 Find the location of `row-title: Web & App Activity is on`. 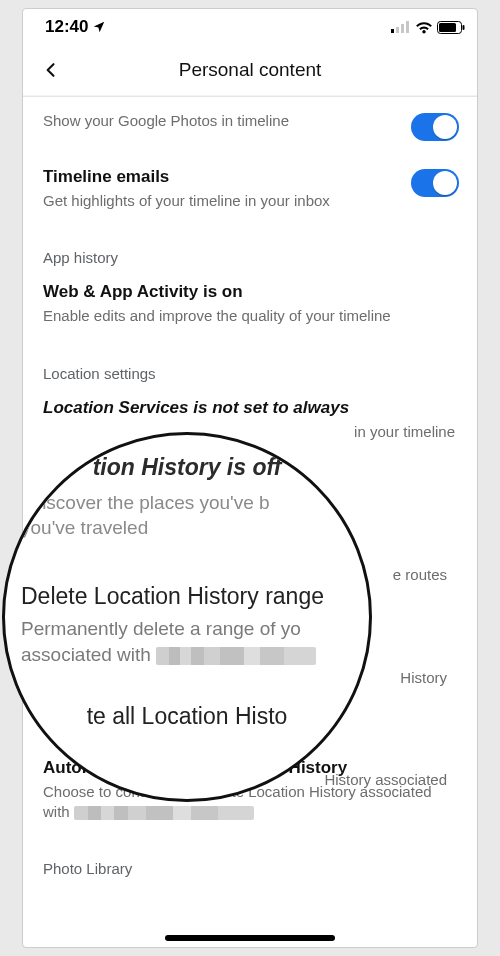

row-title: Web & App Activity is on is located at coordinates (251, 292).